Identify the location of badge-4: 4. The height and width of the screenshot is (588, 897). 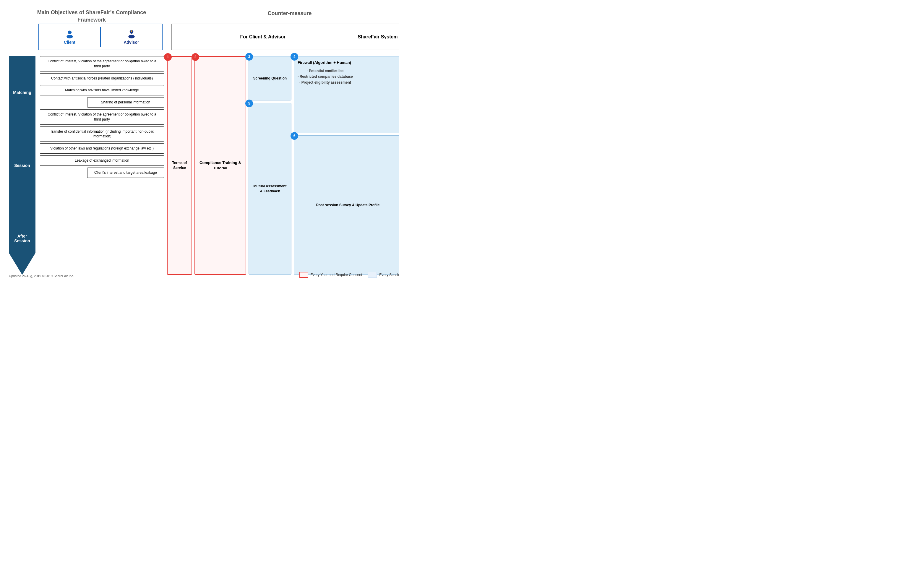
(294, 57).